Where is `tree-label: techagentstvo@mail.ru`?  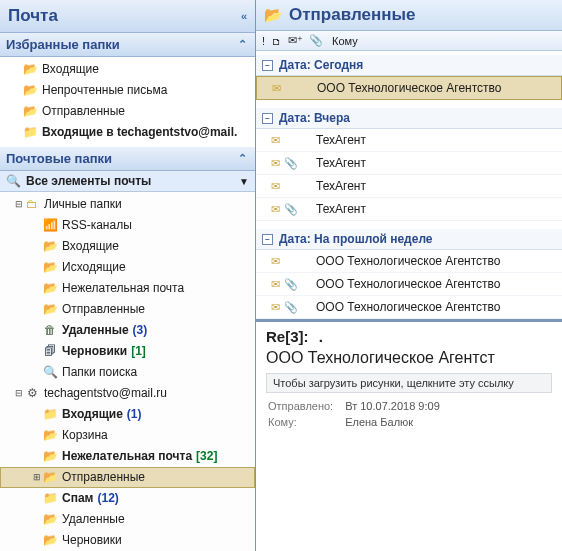 tree-label: techagentstvo@mail.ru is located at coordinates (106, 394).